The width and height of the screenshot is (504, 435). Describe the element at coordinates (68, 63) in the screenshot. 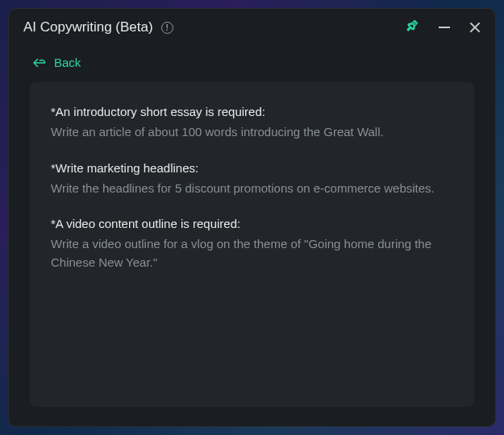

I see `back-label: Back` at that location.